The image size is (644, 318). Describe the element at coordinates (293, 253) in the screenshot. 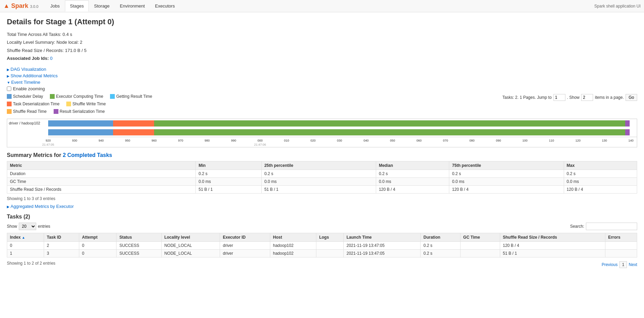

I see `task-host-1: hadoop102` at that location.